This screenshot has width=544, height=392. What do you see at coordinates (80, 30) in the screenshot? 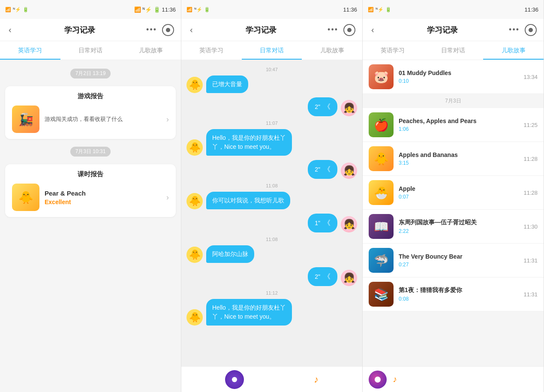
I see `nav-title-1: 学习记录` at bounding box center [80, 30].